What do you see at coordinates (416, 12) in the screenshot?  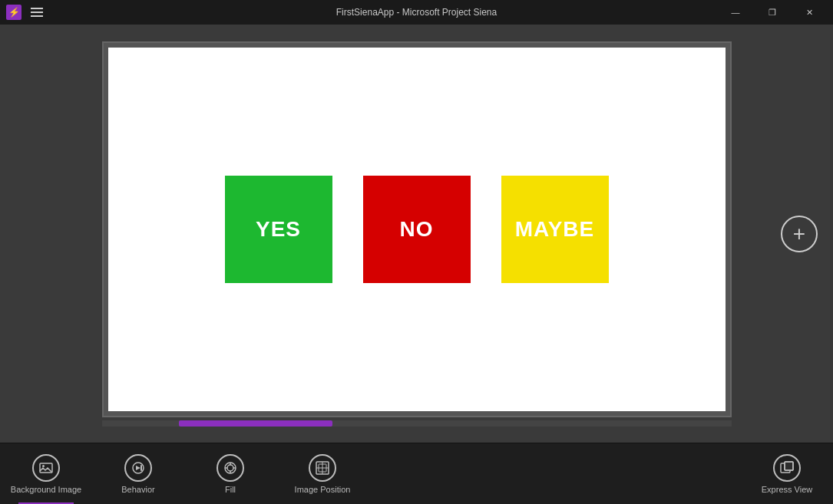 I see `window-title: FirstSienaApp - Microsoft Project Siena` at bounding box center [416, 12].